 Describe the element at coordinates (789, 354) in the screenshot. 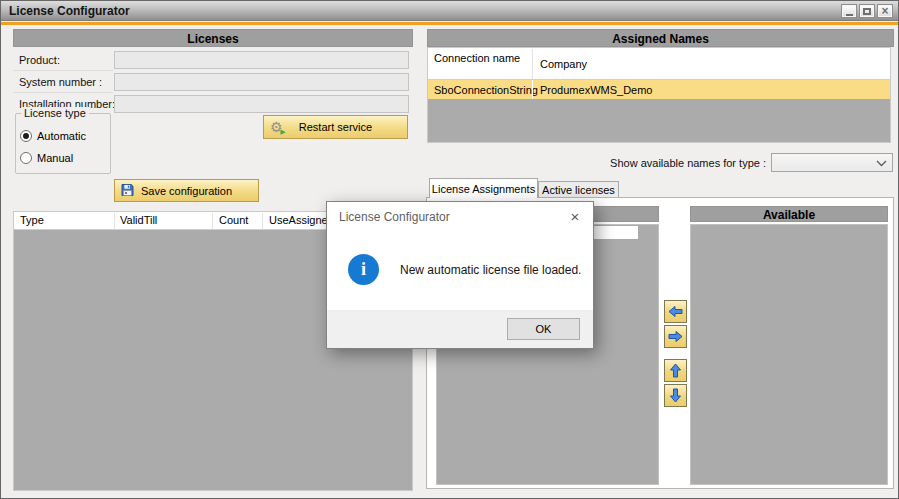

I see `available-list-body` at that location.